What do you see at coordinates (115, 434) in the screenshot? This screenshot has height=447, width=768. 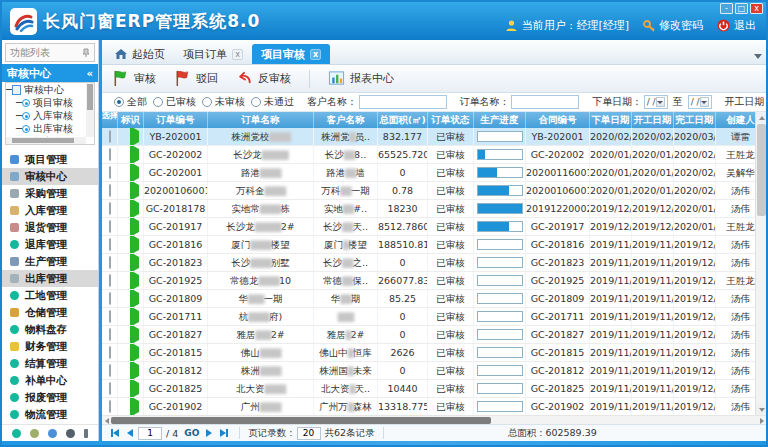 I see `first-page-button` at bounding box center [115, 434].